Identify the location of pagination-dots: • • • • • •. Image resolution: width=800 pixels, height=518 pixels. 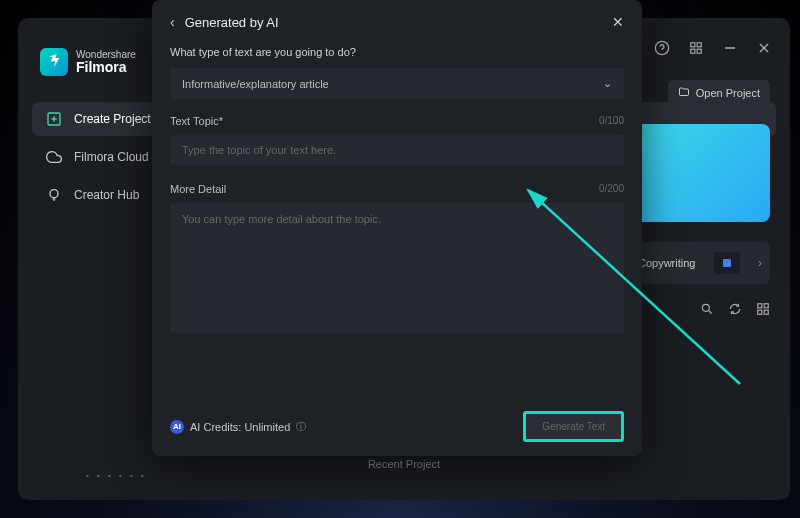
(116, 476).